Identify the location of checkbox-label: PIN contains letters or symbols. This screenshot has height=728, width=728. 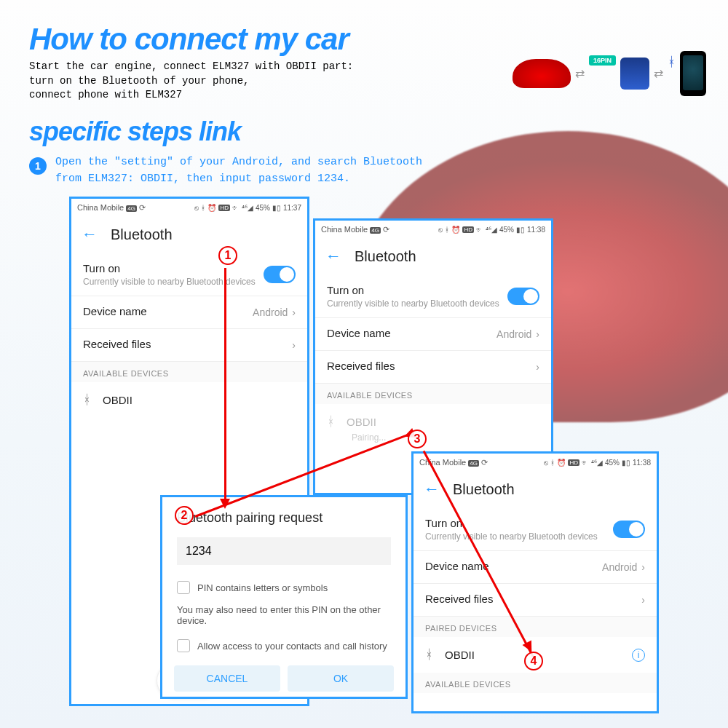
(262, 588).